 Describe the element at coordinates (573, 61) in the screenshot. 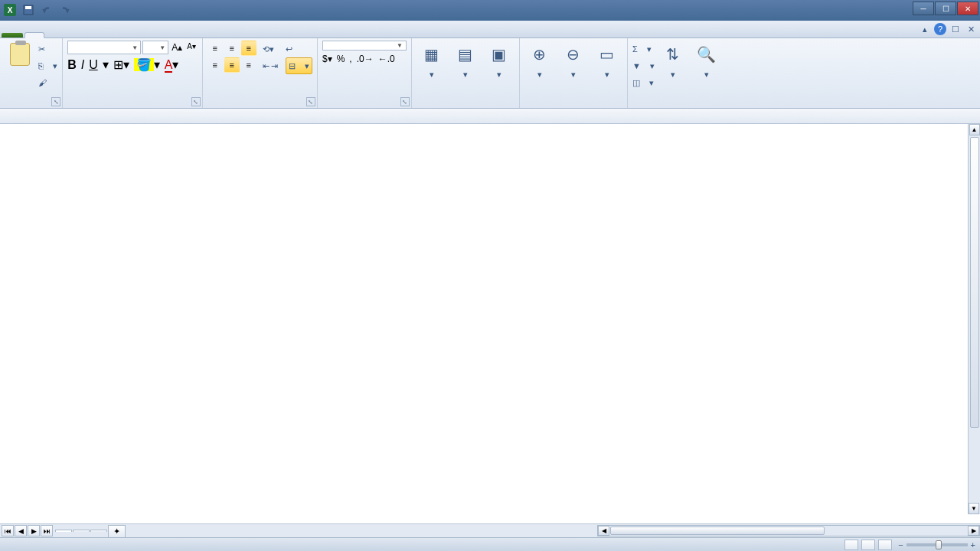

I see `delete-cells-button: ⊖▾` at that location.